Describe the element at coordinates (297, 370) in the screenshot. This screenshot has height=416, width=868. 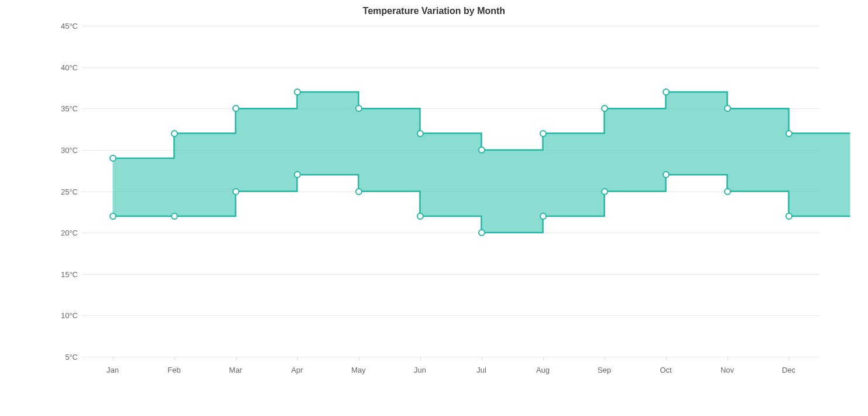
I see `x-axis-label: Apr` at that location.